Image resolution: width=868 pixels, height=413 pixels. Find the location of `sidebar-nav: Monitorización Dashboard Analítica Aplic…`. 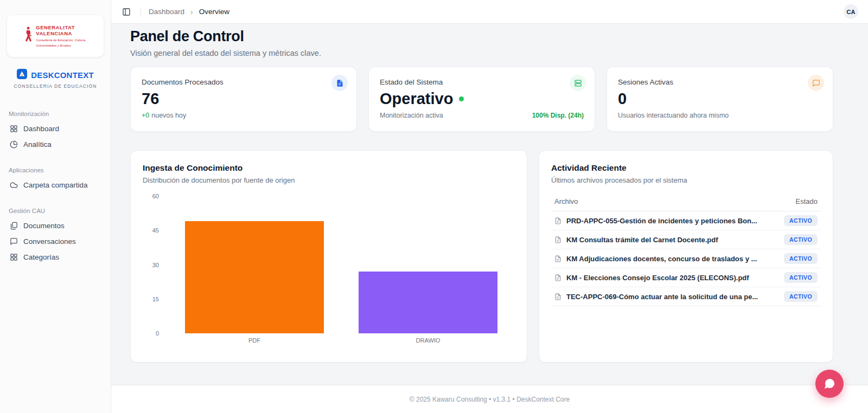

sidebar-nav: Monitorización Dashboard Analítica Aplic… is located at coordinates (55, 188).